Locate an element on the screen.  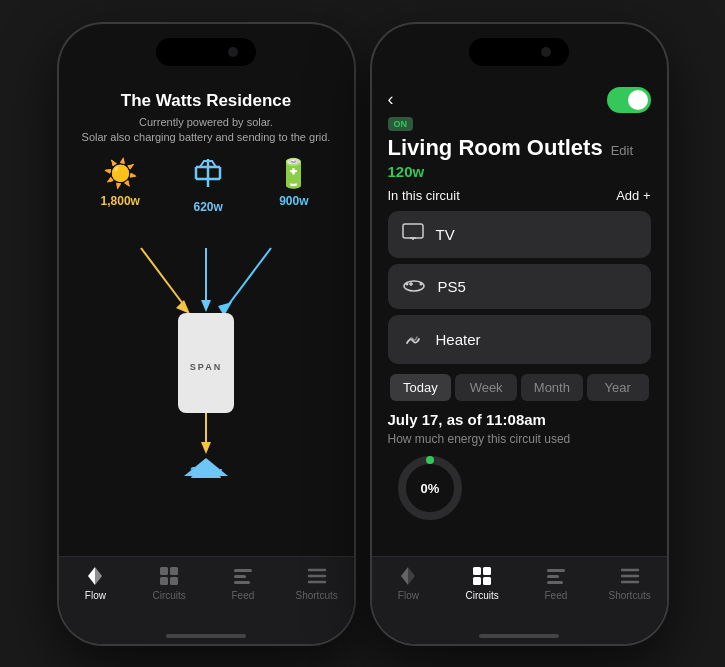
tab-bar-1: Flow Circuits is located at coordinates (206, 592).